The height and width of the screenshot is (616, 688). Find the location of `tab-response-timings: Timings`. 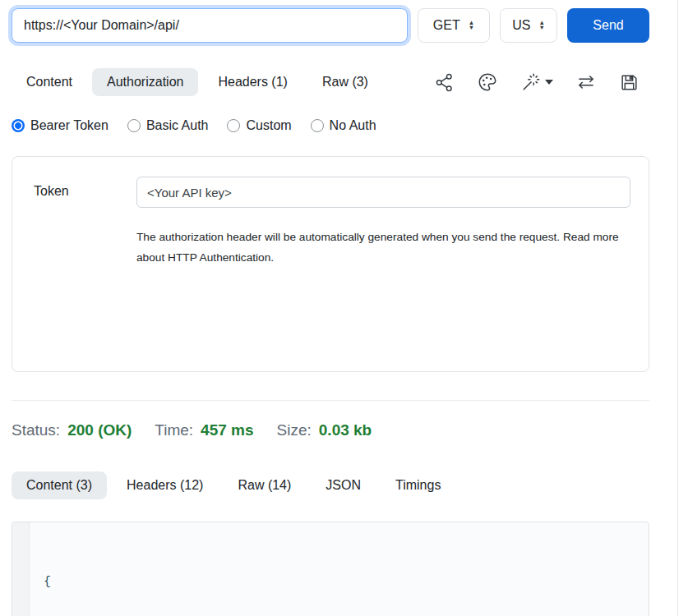

tab-response-timings: Timings is located at coordinates (418, 485).